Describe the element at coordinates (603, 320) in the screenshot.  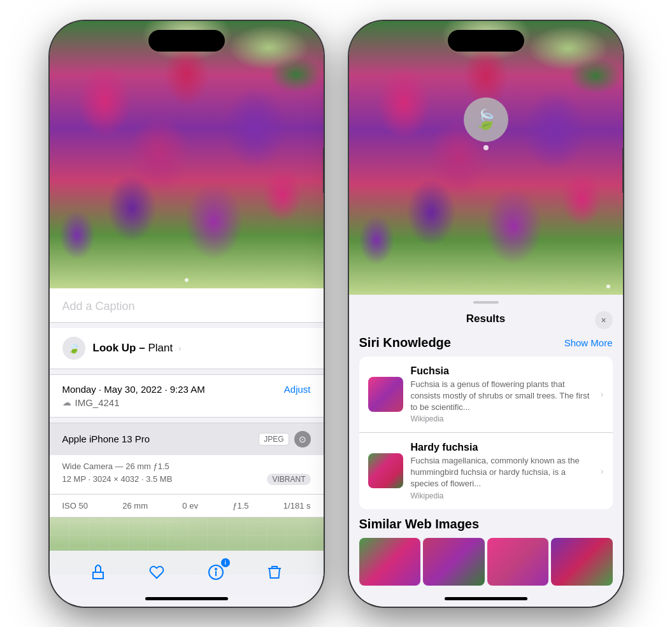
I see `close-icon: ×` at that location.